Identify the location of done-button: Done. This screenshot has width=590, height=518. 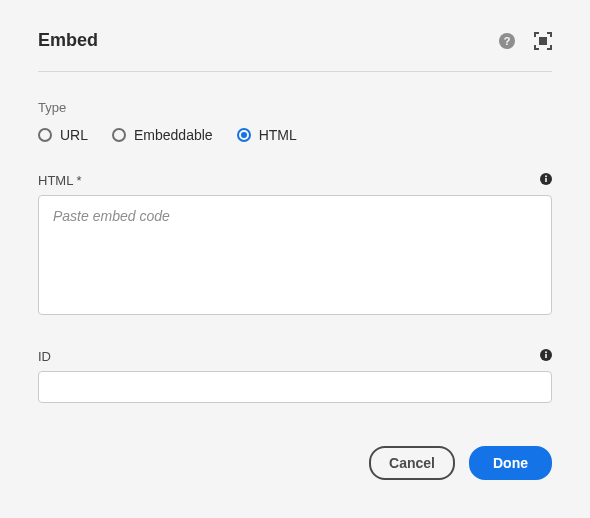
(510, 463).